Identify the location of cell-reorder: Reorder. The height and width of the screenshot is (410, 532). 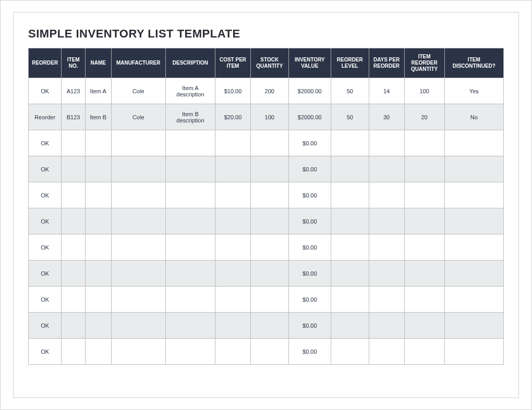
(45, 117).